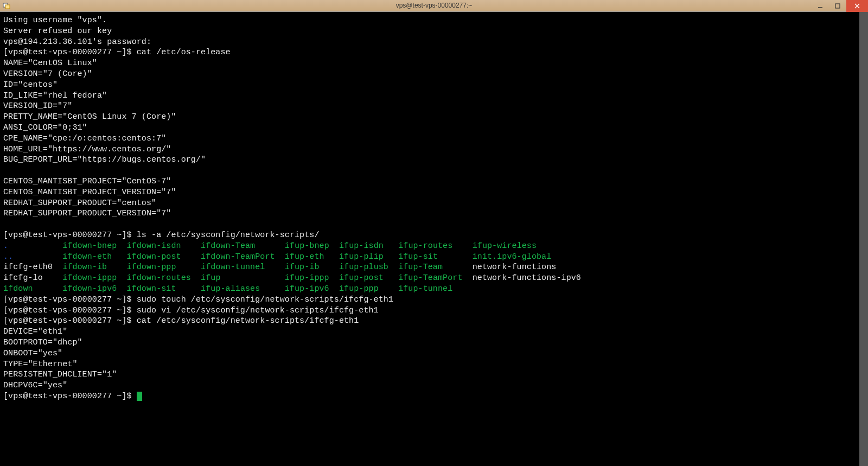  I want to click on terminal-line: BOOTPROTO="dhcp", so click(435, 343).